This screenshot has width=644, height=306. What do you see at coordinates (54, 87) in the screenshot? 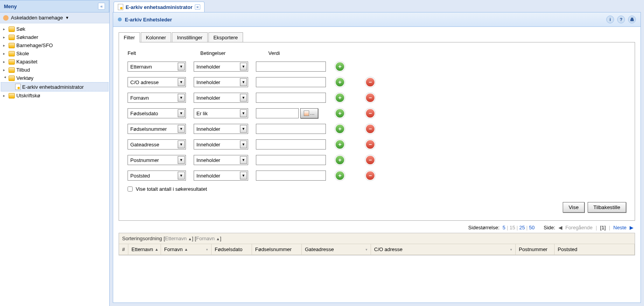
I see `sidebar-item-e-arkiv-enhetsadministrator: E-arkiv enhetsadministrator` at bounding box center [54, 87].